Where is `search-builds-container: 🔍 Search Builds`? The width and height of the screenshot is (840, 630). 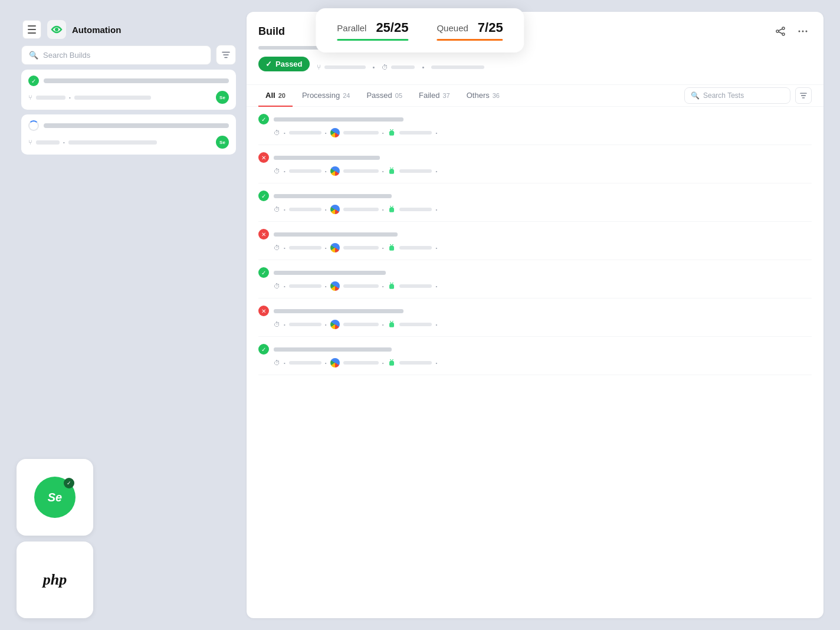 search-builds-container: 🔍 Search Builds is located at coordinates (129, 57).